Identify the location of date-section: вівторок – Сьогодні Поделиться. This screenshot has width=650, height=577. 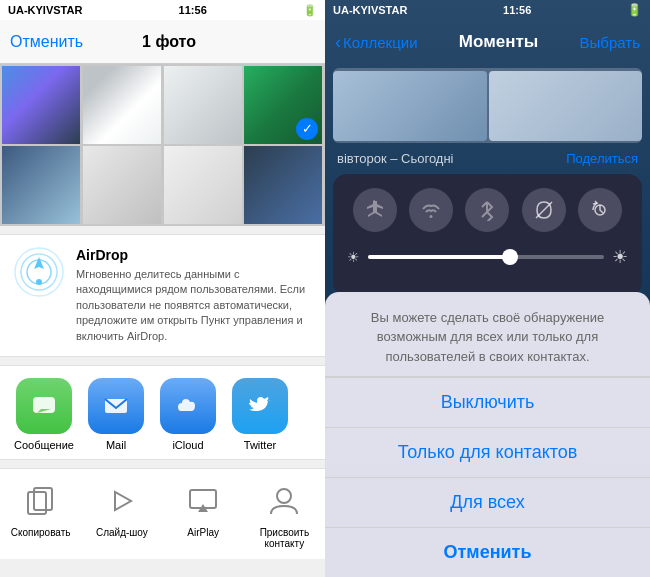
(488, 158).